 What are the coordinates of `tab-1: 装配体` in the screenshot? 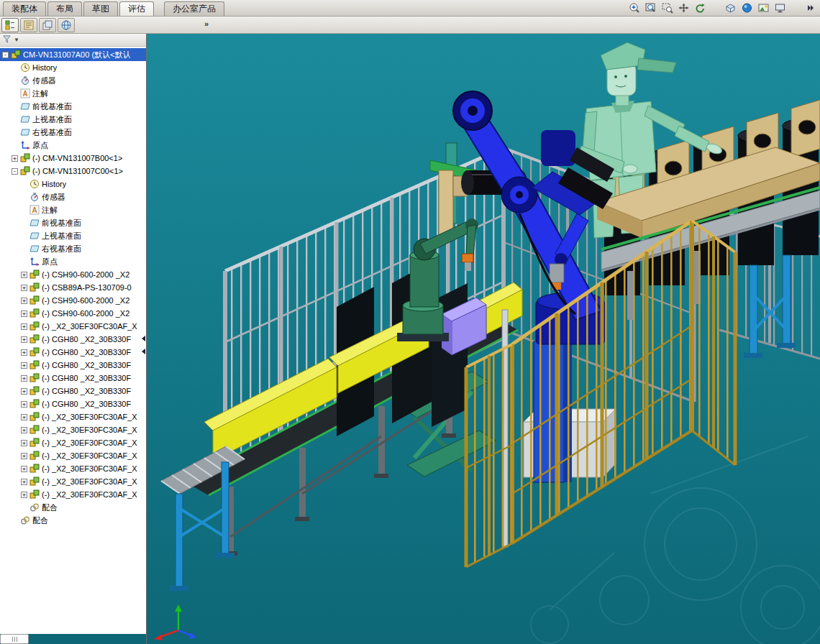 It's located at (24, 9).